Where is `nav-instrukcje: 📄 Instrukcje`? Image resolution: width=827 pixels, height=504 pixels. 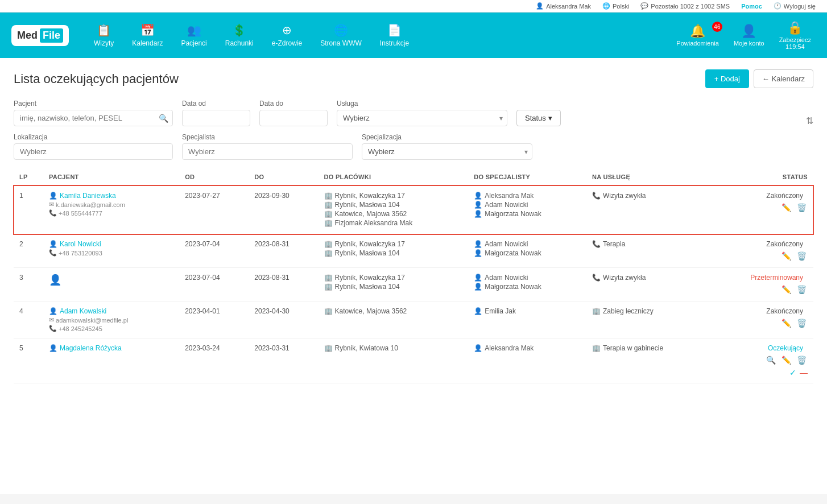 nav-instrukcje: 📄 Instrukcje is located at coordinates (395, 35).